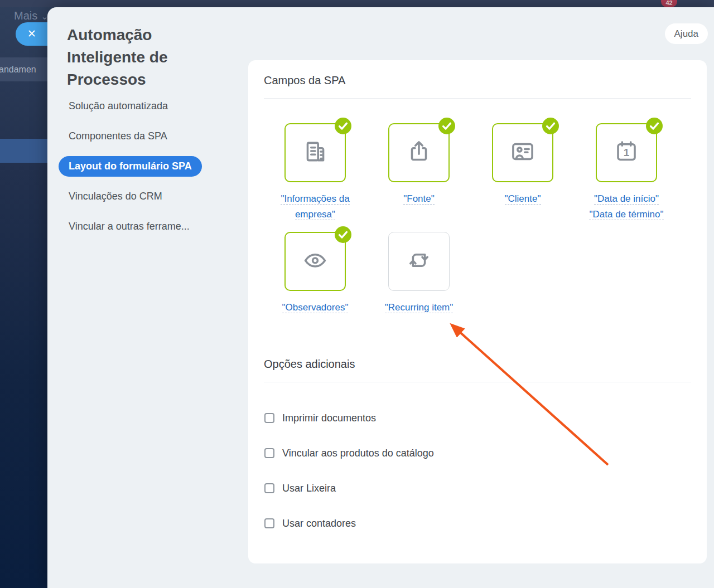 The height and width of the screenshot is (588, 714). Describe the element at coordinates (151, 166) in the screenshot. I see `sidebar-menu: Solução automatizadaComponentes da SPALa…` at that location.